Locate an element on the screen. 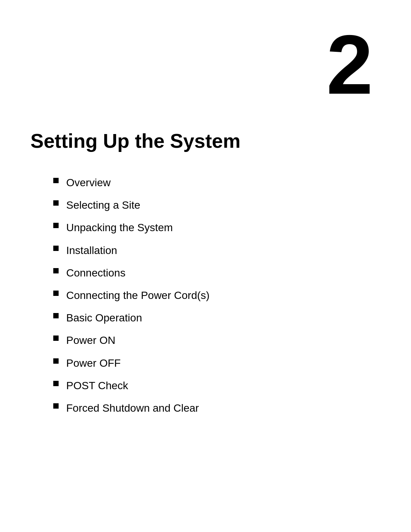 The height and width of the screenshot is (532, 411). toc-item-label-installation: Installation is located at coordinates (92, 251).